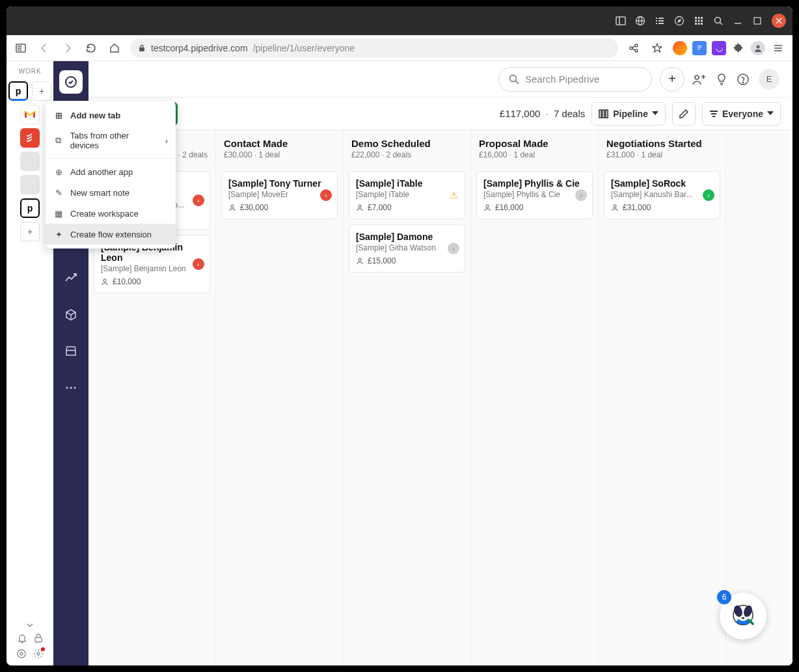 This screenshot has width=799, height=672. What do you see at coordinates (535, 398) in the screenshot?
I see `pipeline-column: Proposal Made £16,000 · 1 deal [Sample] …` at bounding box center [535, 398].